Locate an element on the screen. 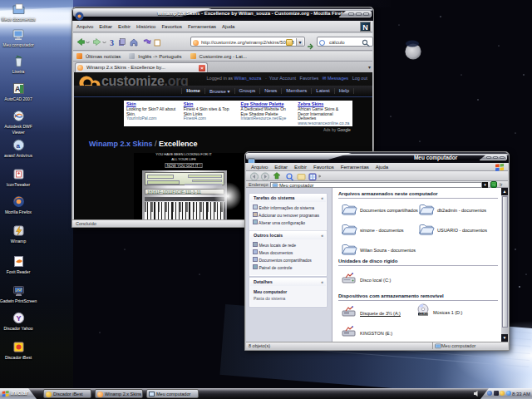 The height and width of the screenshot is (399, 532). svg-text: CD-ROM is located at coordinates (424, 314).